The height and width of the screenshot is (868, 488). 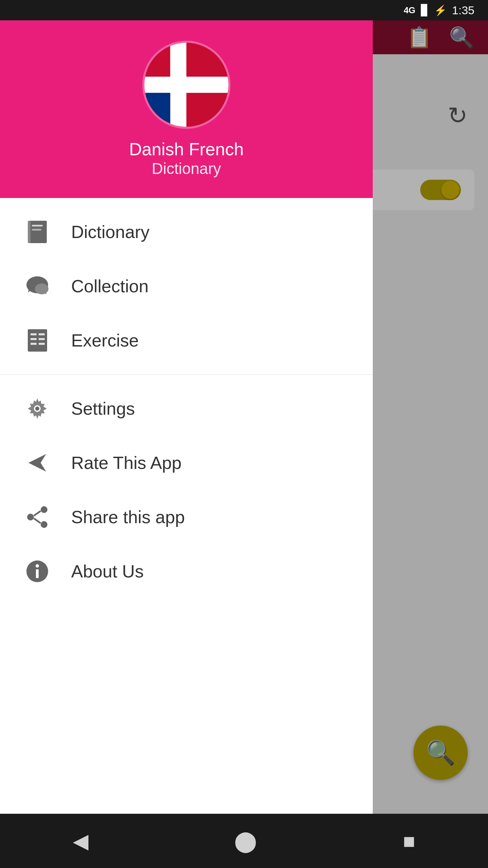 I want to click on dictionary-label: Dictionary, so click(x=110, y=232).